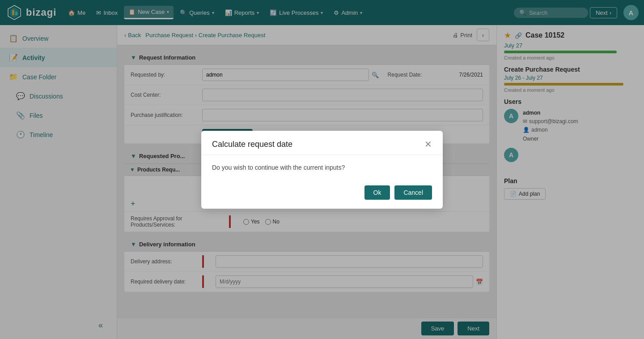  What do you see at coordinates (322, 167) in the screenshot?
I see `modal-body: Do you wish to continue with the current…` at bounding box center [322, 167].